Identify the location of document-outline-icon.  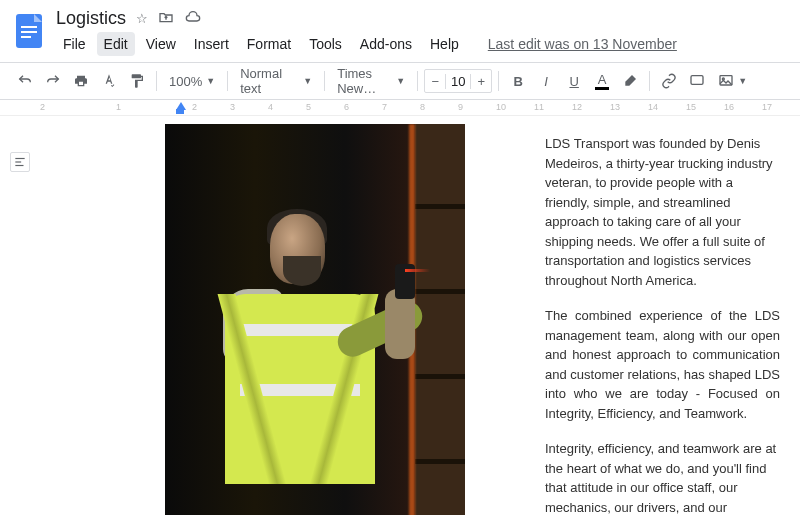
(20, 162).